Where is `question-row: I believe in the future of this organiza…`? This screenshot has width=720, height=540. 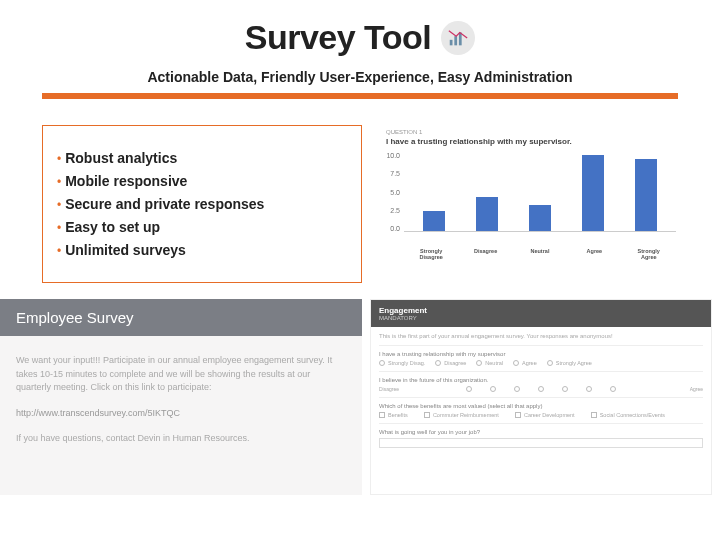 question-row: I believe in the future of this organiza… is located at coordinates (541, 384).